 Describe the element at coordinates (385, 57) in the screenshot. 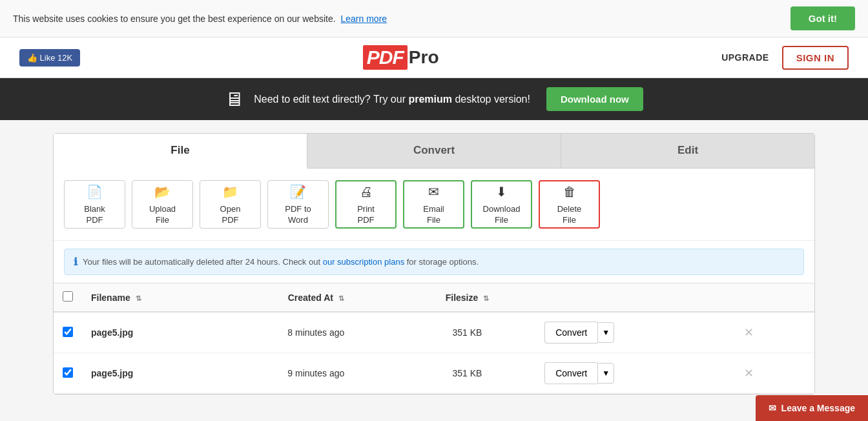

I see `logo-pdf: PDF` at that location.